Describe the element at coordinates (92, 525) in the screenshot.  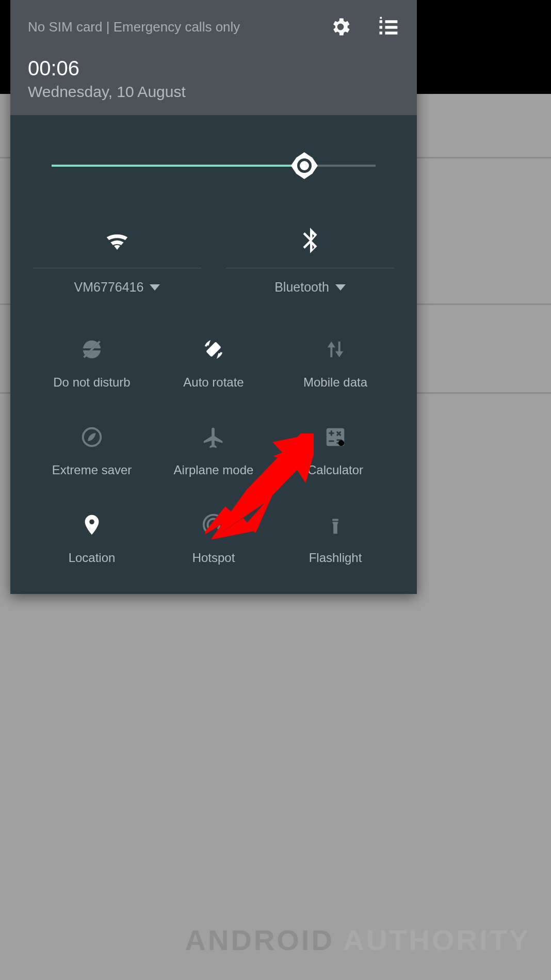
I see `location-icon` at that location.